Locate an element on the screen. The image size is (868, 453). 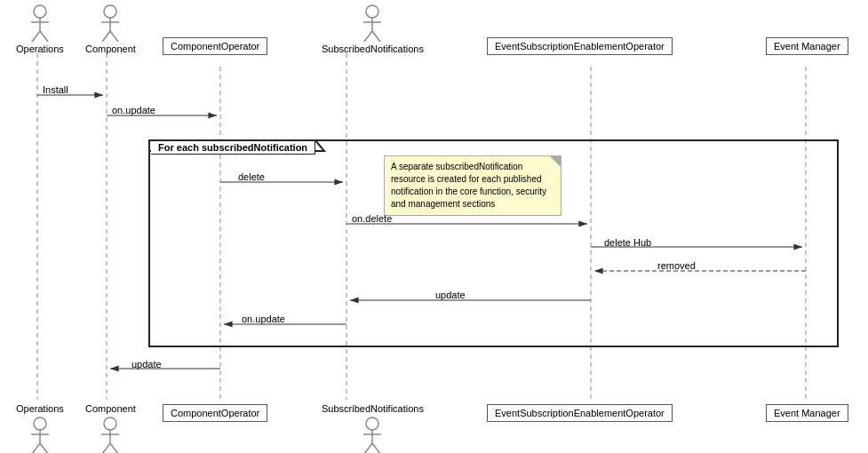
actor-operations-bottom-label: Operations is located at coordinates (40, 409).